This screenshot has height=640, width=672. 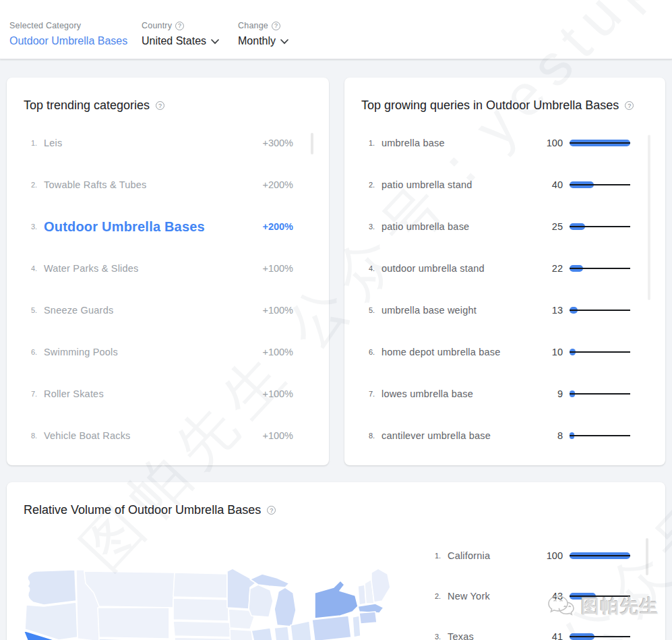 What do you see at coordinates (162, 268) in the screenshot?
I see `trending-list-item: 4. Water Parks & Slides +100%` at bounding box center [162, 268].